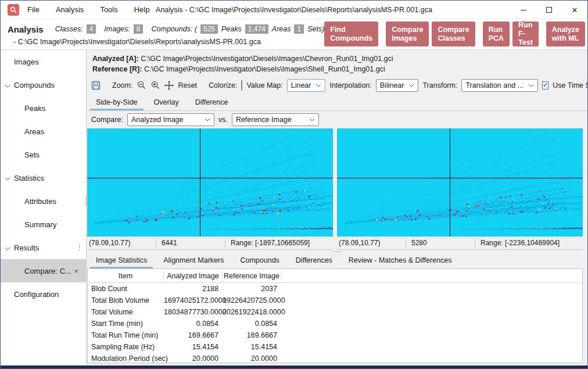  What do you see at coordinates (43, 85) in the screenshot?
I see `sidebar-item-compounds: Compounds` at bounding box center [43, 85].